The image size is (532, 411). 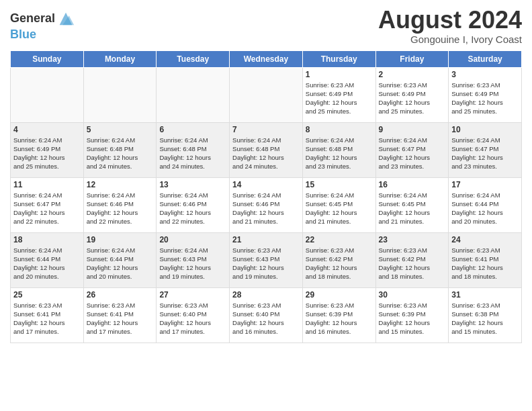 What do you see at coordinates (485, 240) in the screenshot?
I see `day-number: 24` at bounding box center [485, 240].